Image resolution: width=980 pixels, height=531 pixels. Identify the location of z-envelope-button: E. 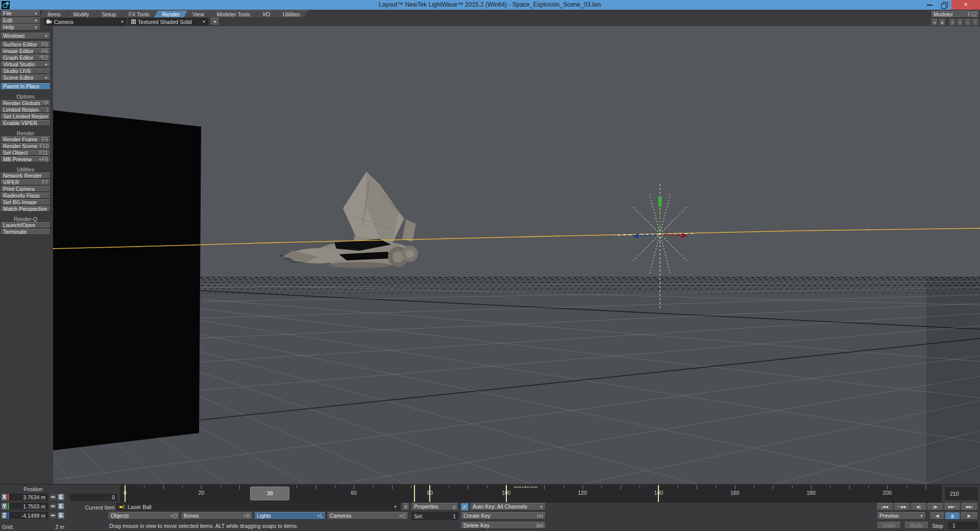
(61, 516).